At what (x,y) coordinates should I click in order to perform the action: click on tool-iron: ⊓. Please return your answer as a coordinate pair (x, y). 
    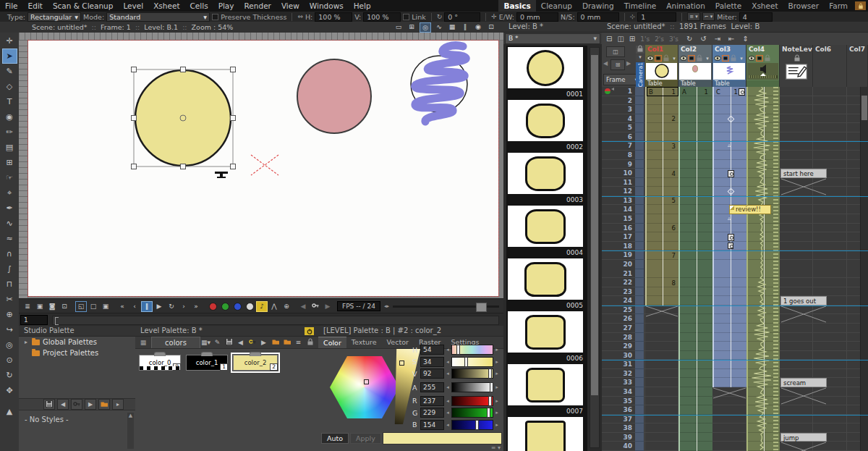
    Looking at the image, I should click on (10, 284).